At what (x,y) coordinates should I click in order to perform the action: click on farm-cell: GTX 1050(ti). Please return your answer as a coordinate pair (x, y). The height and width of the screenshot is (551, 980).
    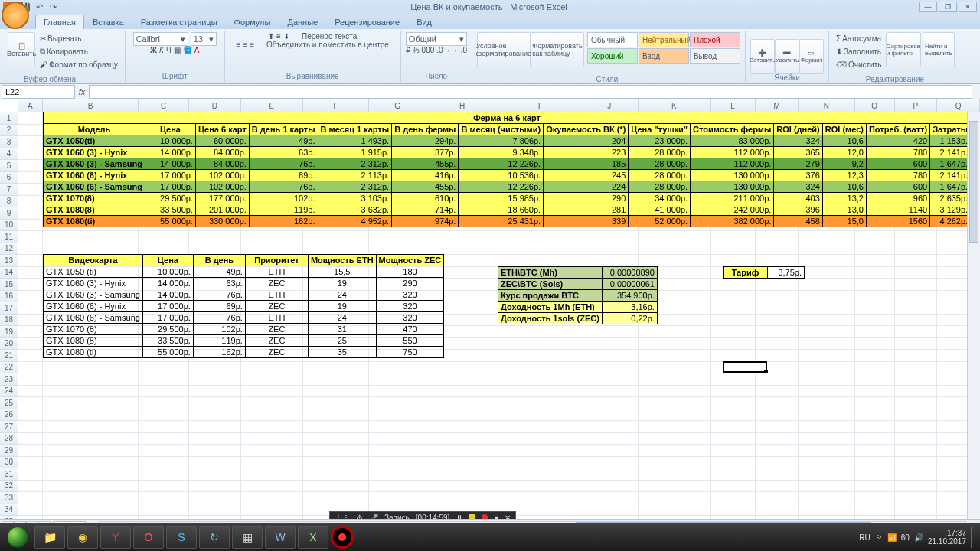
    Looking at the image, I should click on (95, 141).